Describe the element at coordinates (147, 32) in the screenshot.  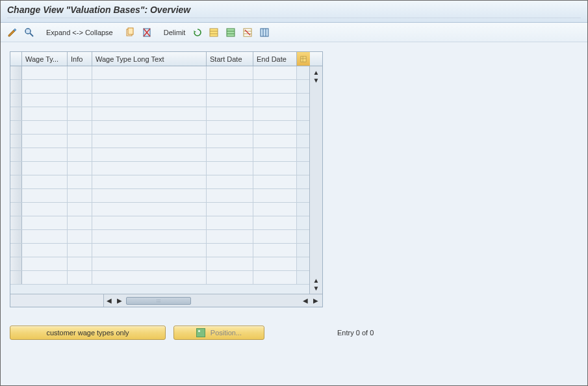
I see `delete-icon` at that location.